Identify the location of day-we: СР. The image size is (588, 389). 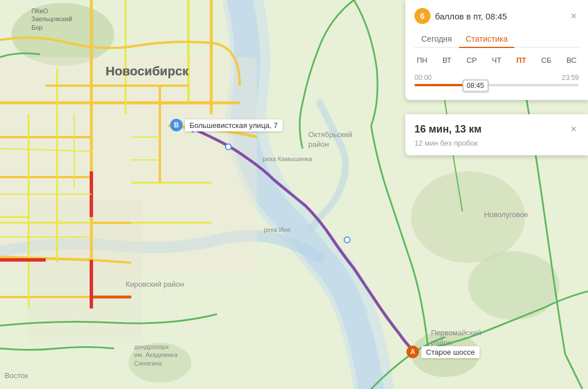
(472, 61).